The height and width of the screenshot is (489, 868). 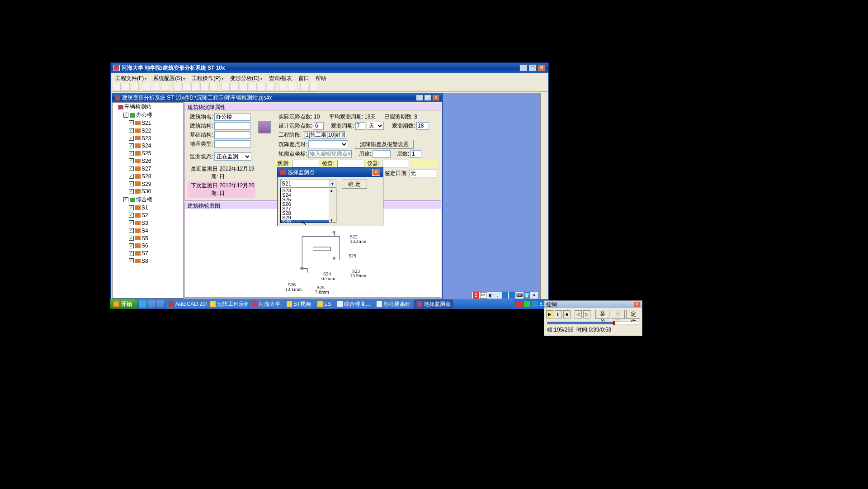 What do you see at coordinates (144, 199) in the screenshot?
I see `tree-b2: 综合楼` at bounding box center [144, 199].